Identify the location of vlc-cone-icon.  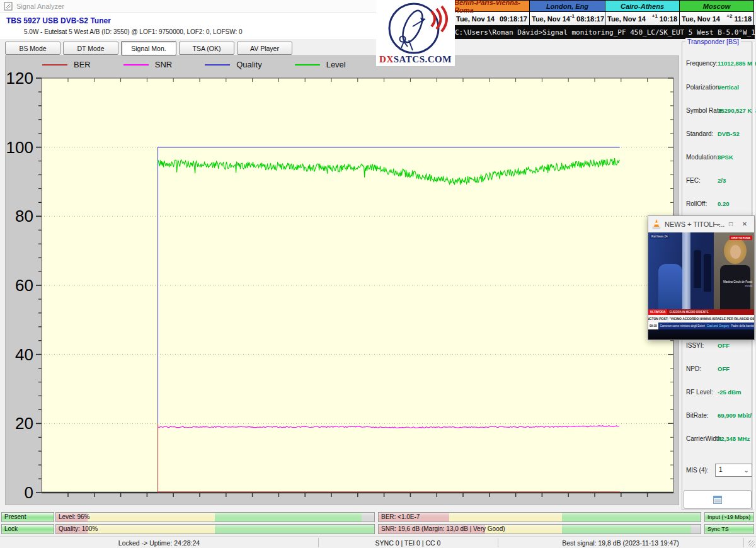
(656, 224).